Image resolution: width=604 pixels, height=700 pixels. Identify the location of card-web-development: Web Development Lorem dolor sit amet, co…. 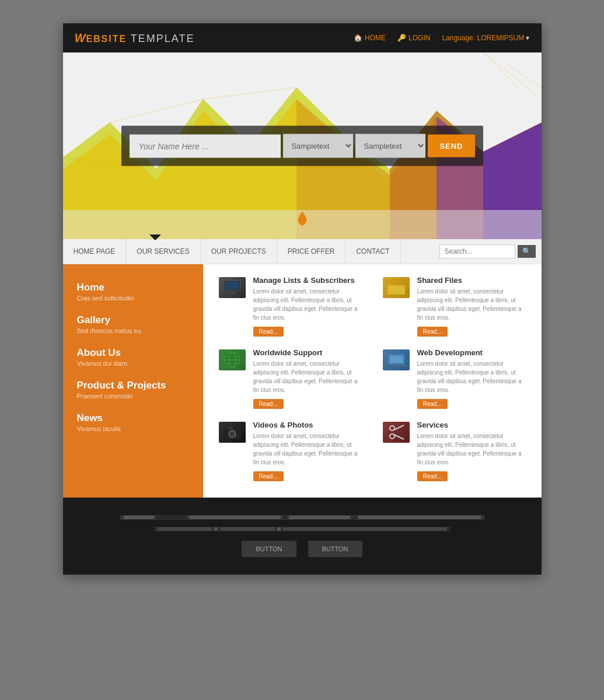
(454, 379).